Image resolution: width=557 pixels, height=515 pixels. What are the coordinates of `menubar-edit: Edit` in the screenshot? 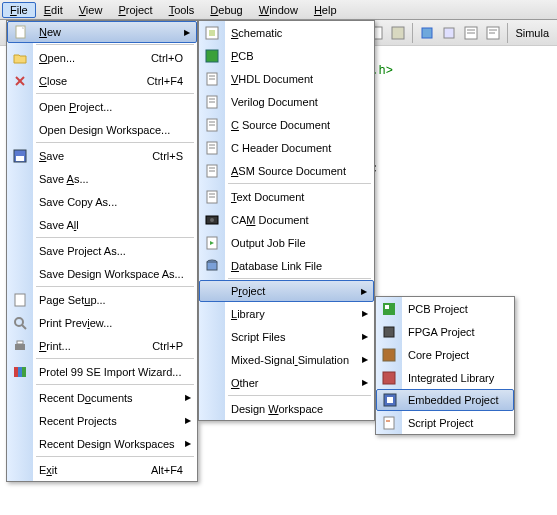 It's located at (54, 10).